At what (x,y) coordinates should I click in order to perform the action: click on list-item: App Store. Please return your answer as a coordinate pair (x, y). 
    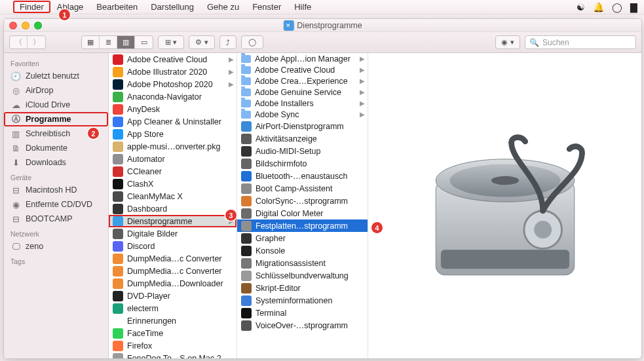
    Looking at the image, I should click on (173, 134).